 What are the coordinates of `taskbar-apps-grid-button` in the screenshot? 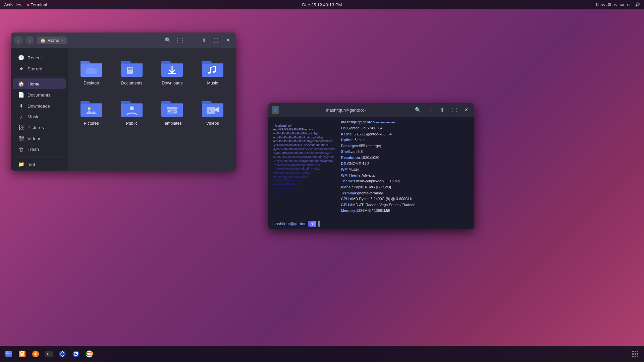 It's located at (635, 354).